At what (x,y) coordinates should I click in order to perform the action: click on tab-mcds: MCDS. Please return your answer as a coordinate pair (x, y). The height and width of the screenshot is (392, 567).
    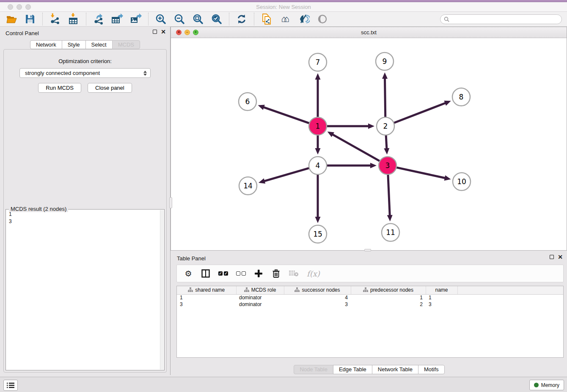
    Looking at the image, I should click on (126, 45).